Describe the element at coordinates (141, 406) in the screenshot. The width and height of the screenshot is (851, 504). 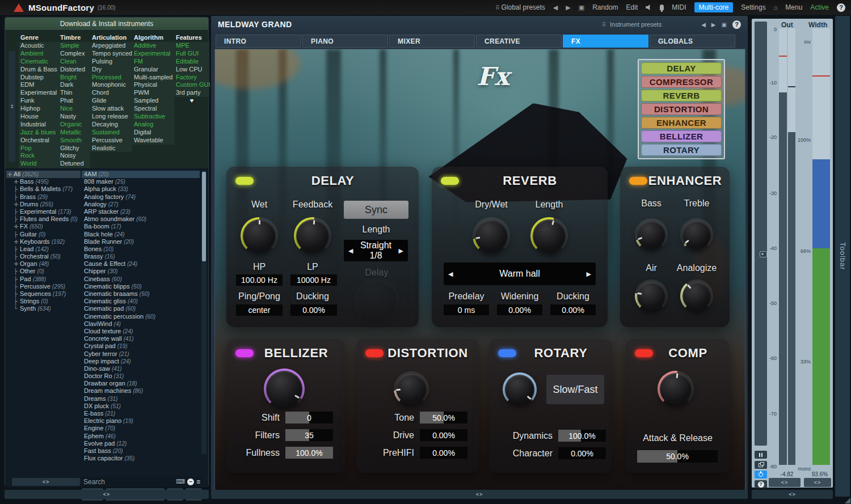
I see `instrument-item: DX pluck (51)` at that location.